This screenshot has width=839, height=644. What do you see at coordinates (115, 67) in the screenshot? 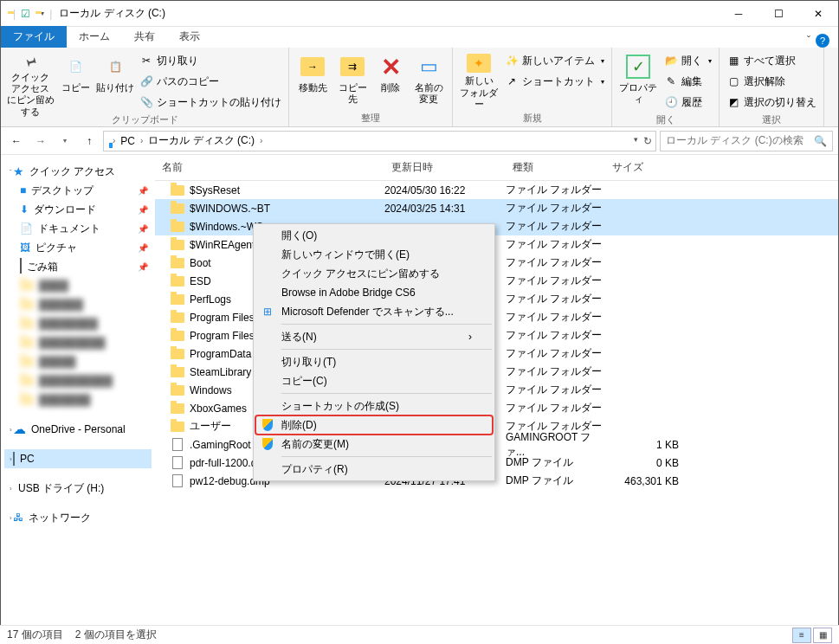
I see `paste-icon: 📋` at bounding box center [115, 67].